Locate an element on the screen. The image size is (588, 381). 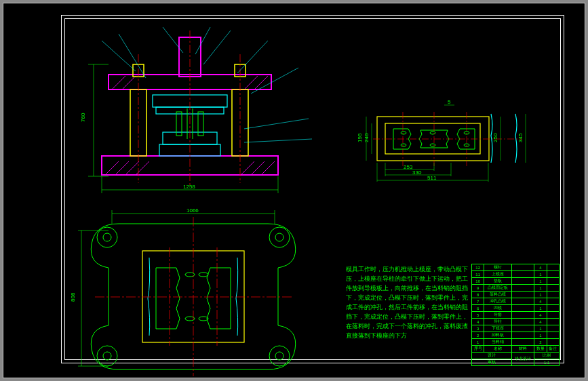
strip-layout-view: 5 253 330 511 195 240 250 345 is located at coordinates (441, 140).